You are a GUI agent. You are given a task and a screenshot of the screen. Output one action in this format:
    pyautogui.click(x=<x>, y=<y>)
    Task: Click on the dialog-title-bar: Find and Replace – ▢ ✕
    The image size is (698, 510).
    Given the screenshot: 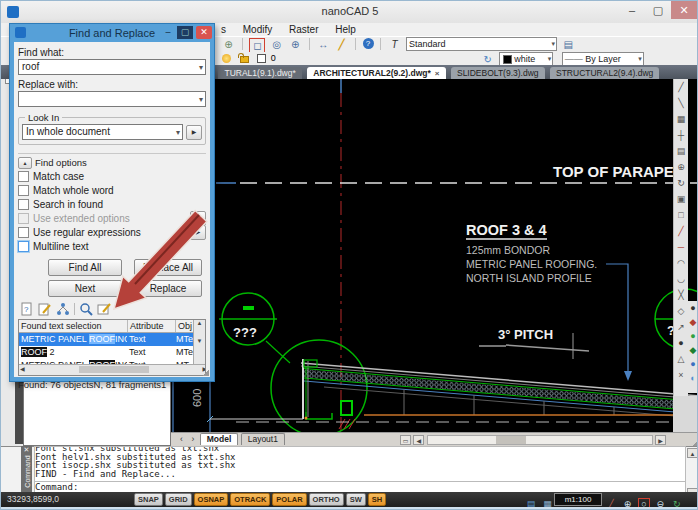 What is the action you would take?
    pyautogui.click(x=112, y=33)
    